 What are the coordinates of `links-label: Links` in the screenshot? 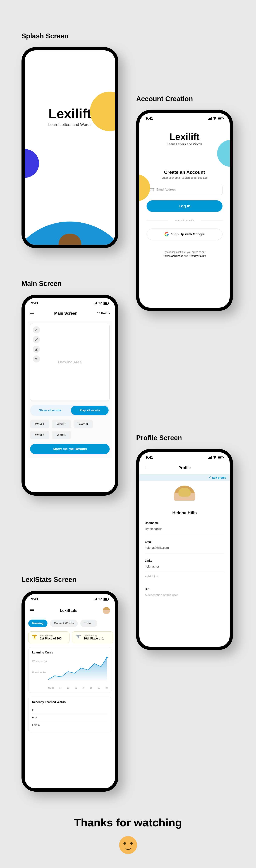 It's located at (184, 561).